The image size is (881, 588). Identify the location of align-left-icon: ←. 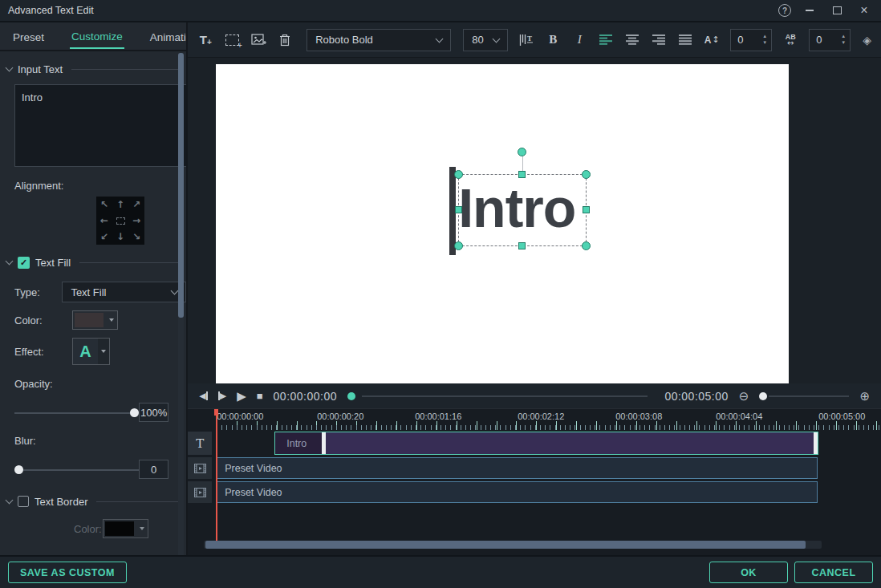
(104, 221).